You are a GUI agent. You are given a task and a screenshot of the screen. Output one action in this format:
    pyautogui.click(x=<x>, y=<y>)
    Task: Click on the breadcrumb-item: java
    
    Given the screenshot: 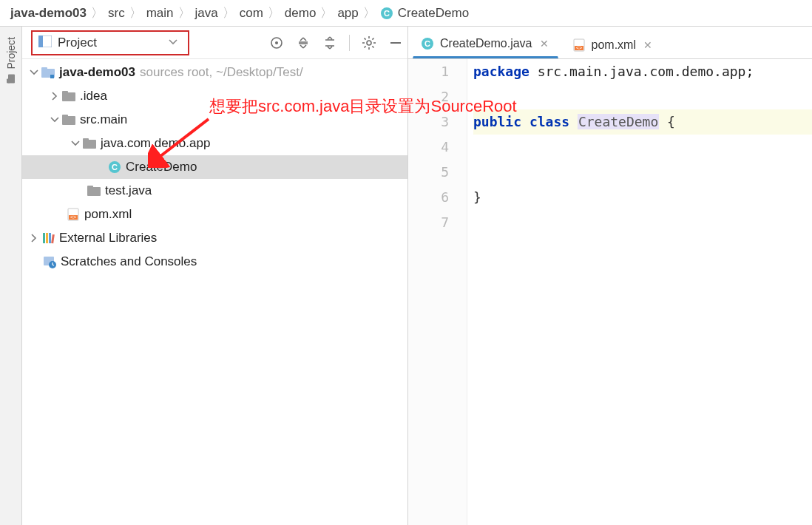 What is the action you would take?
    pyautogui.click(x=207, y=13)
    